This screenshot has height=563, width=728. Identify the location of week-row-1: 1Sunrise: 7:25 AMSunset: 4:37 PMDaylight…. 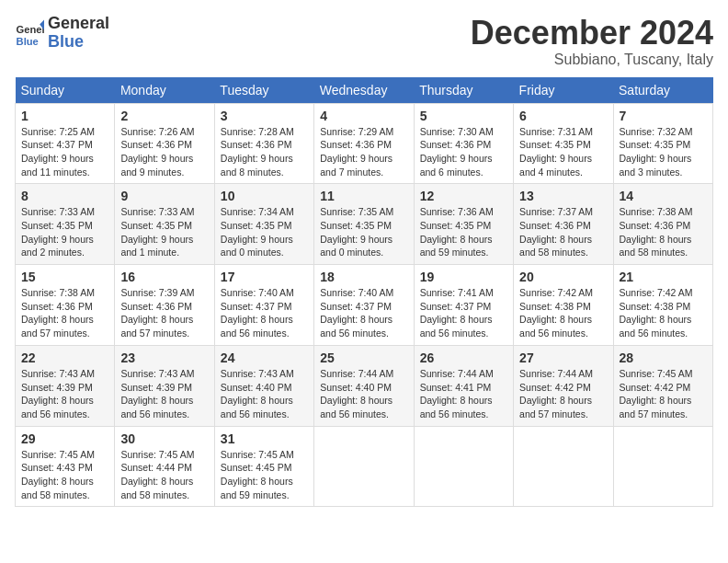
(364, 144).